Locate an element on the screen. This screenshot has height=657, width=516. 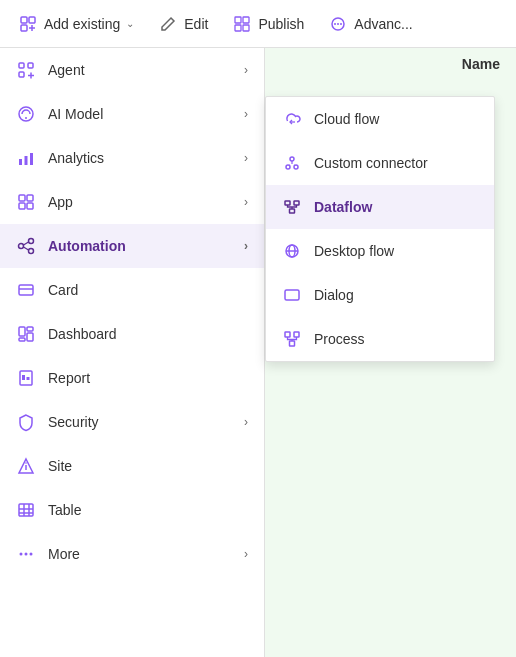
agent-chevron: › is located at coordinates (246, 70).